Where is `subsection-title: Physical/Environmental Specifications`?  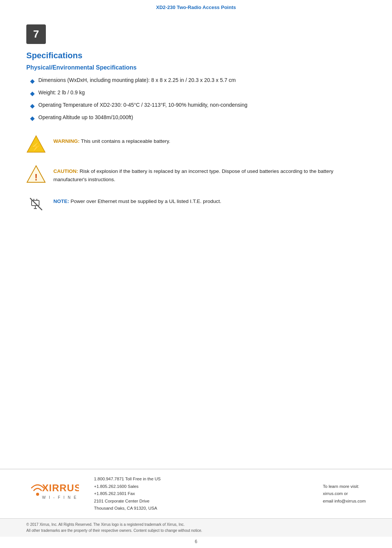 subsection-title: Physical/Environmental Specifications is located at coordinates (196, 68).